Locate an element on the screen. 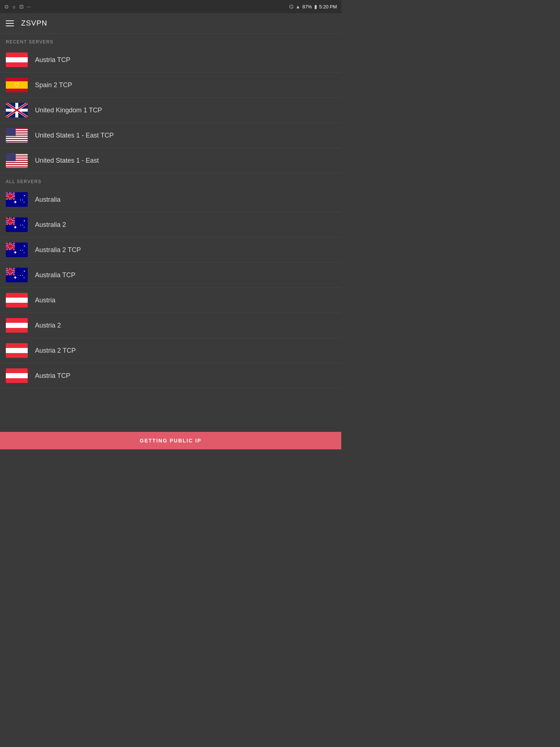  bluetooth-icon: ⌬ is located at coordinates (291, 7).